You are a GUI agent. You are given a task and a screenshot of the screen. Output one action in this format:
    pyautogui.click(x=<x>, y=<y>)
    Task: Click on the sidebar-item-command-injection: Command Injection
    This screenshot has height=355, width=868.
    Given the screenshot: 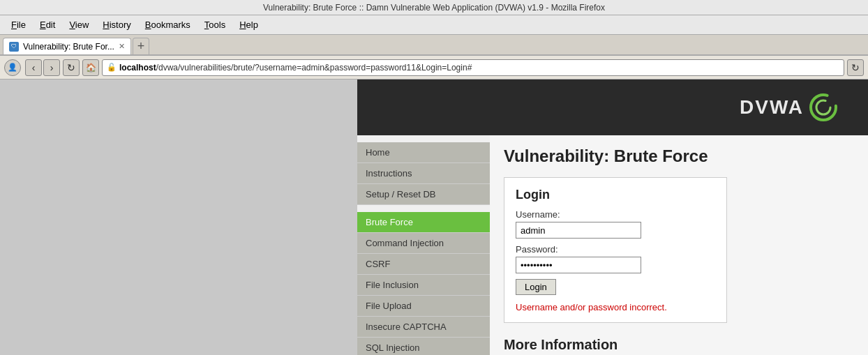 What is the action you would take?
    pyautogui.click(x=424, y=243)
    